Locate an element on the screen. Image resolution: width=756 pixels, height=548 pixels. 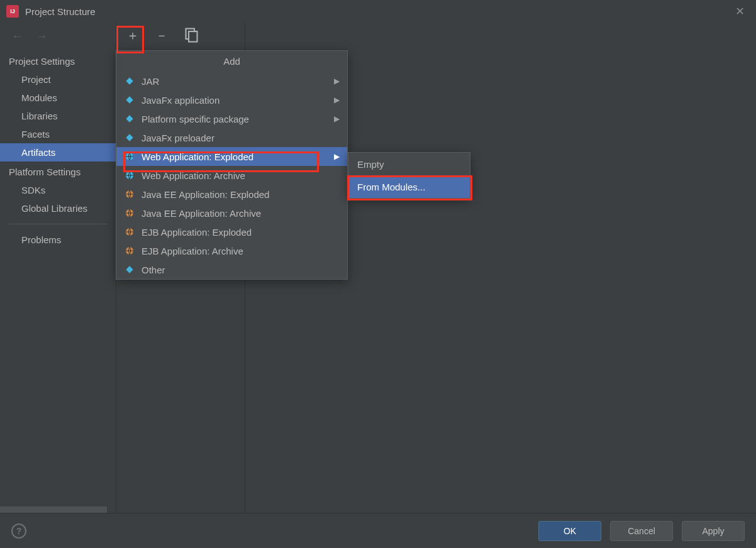
apply-button: Apply is located at coordinates (713, 531).